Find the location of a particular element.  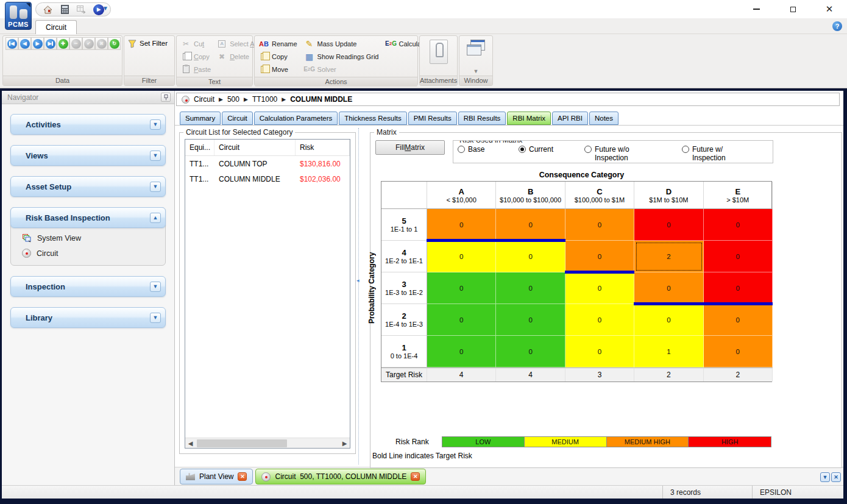

text-item-copy: Copy is located at coordinates (196, 56).